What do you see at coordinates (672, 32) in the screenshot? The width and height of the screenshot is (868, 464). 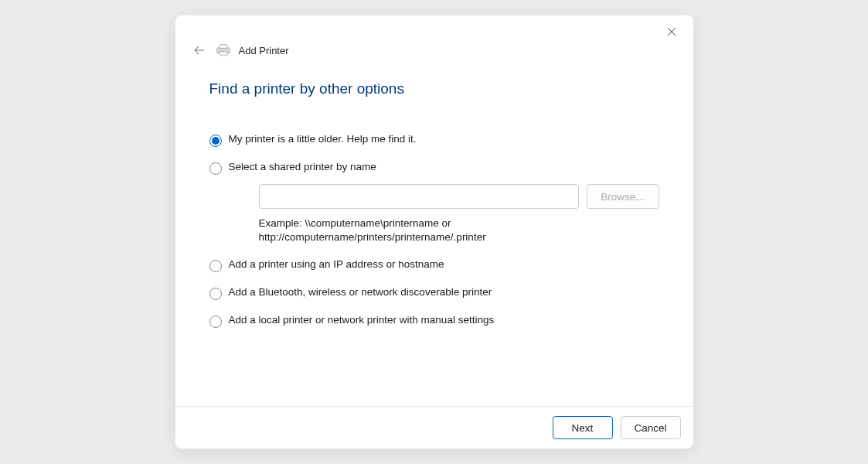 I see `close-button` at bounding box center [672, 32].